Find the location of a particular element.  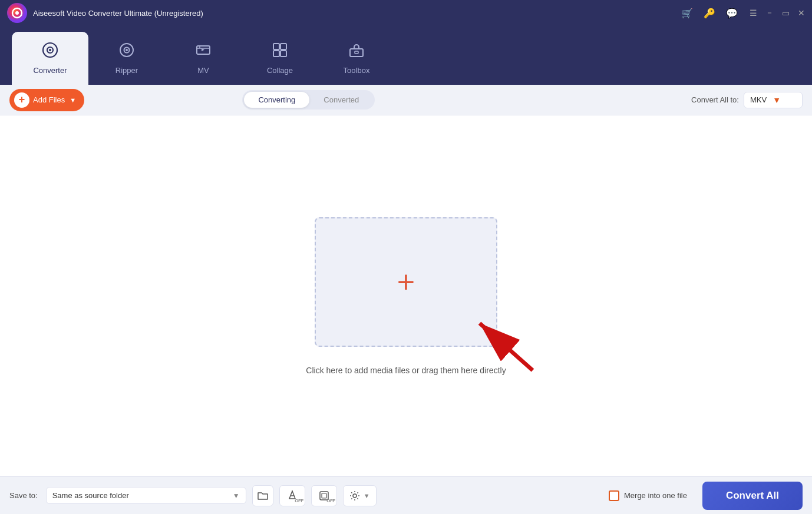

folder-icon is located at coordinates (263, 496).